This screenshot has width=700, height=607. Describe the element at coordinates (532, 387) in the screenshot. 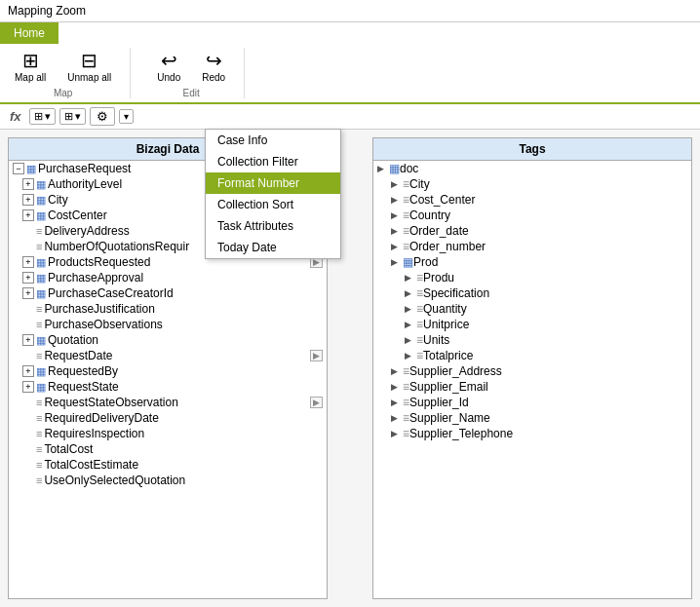

I see `tag-item-supplier-email: ▶≡Supplier_Email` at that location.